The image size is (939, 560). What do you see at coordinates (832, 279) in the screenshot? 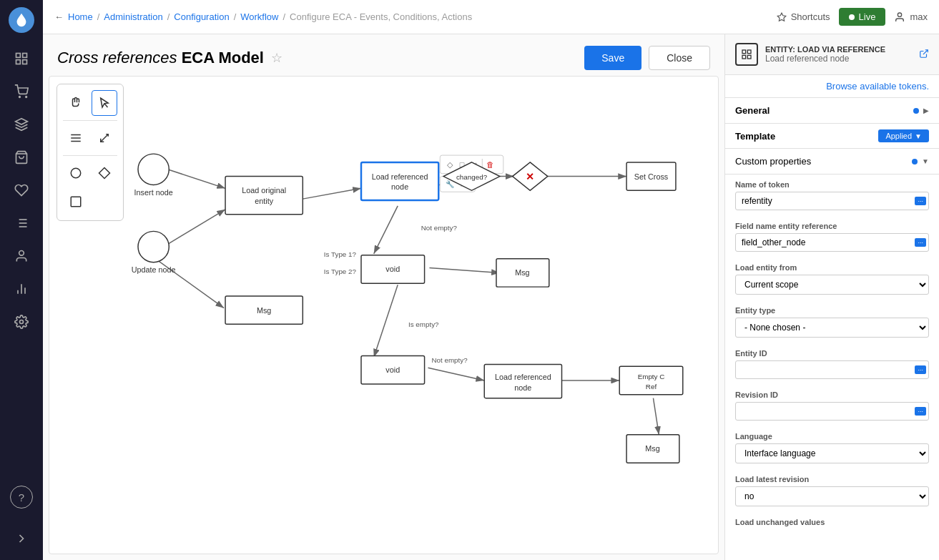
I see `load-entity-from-field: Load entity from Current scope Entity ID…` at bounding box center [832, 279].